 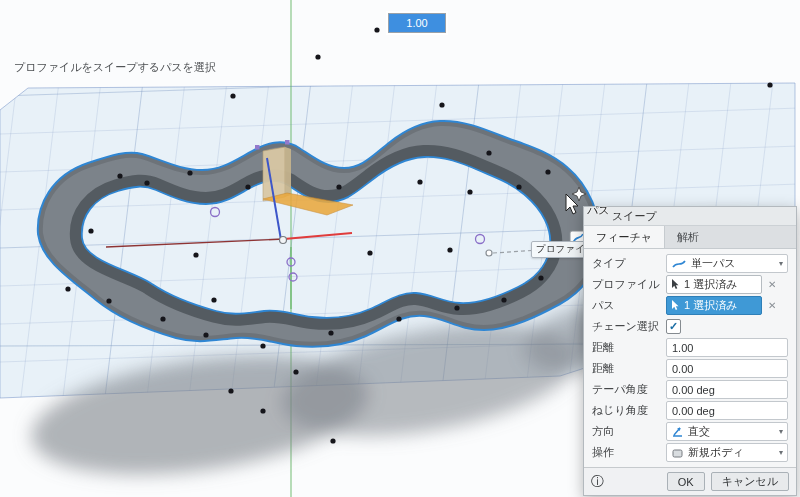 What do you see at coordinates (678, 453) in the screenshot?
I see `new-body-icon` at bounding box center [678, 453].